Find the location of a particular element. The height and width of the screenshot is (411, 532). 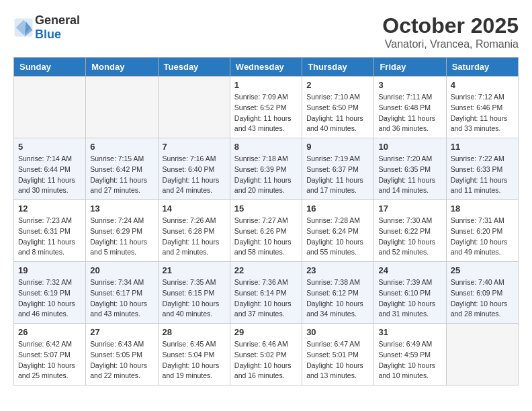

day-cell: 14Sunrise: 7:26 AMSunset: 6:28 PMDayligh… is located at coordinates (193, 231).